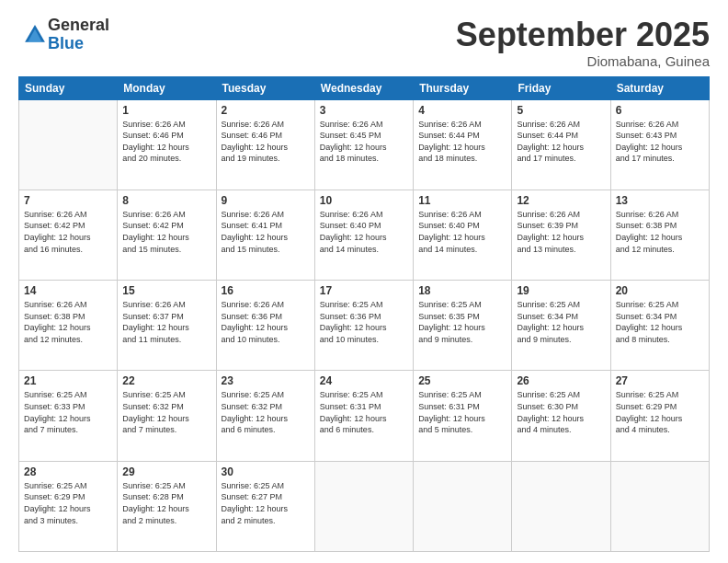 This screenshot has width=728, height=563. Describe the element at coordinates (583, 35) in the screenshot. I see `month-title: September 2025` at that location.